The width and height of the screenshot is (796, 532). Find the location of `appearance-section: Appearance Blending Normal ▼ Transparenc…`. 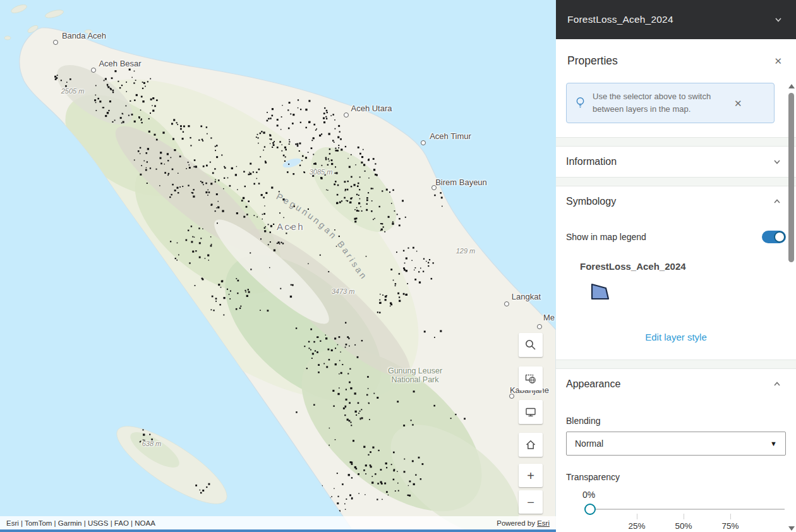

appearance-section: Appearance Blending Normal ▼ Transparenc… is located at coordinates (676, 450).